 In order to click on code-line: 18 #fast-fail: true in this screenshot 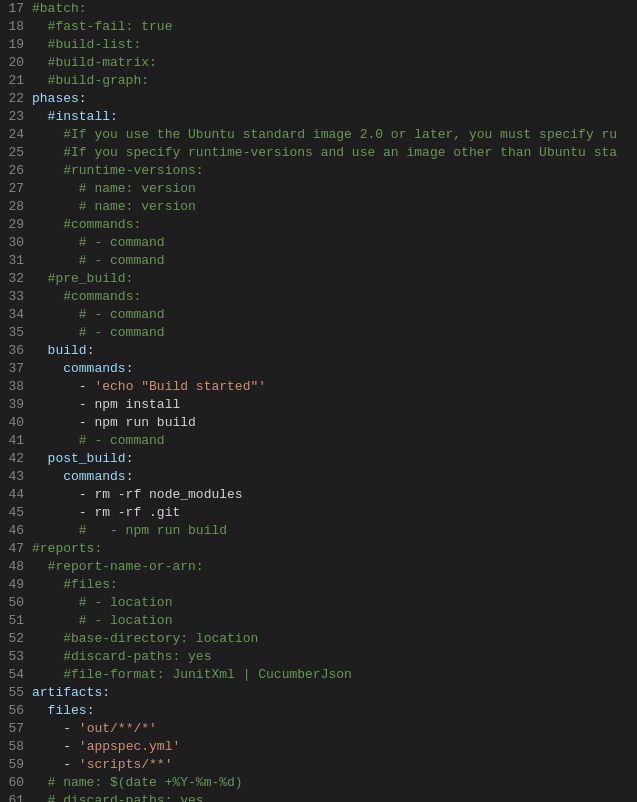, I will do `click(318, 27)`.